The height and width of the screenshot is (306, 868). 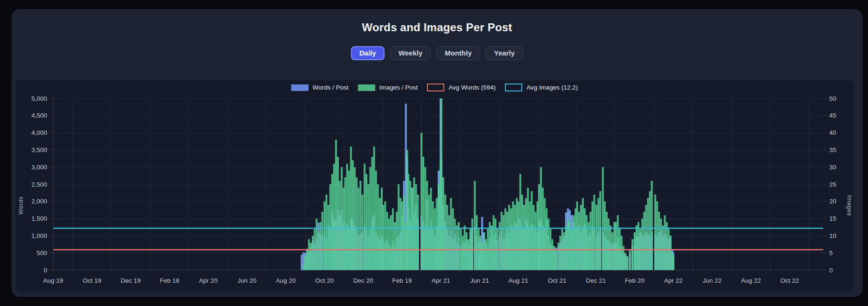 What do you see at coordinates (286, 281) in the screenshot?
I see `svg-text: Aug 20` at bounding box center [286, 281].